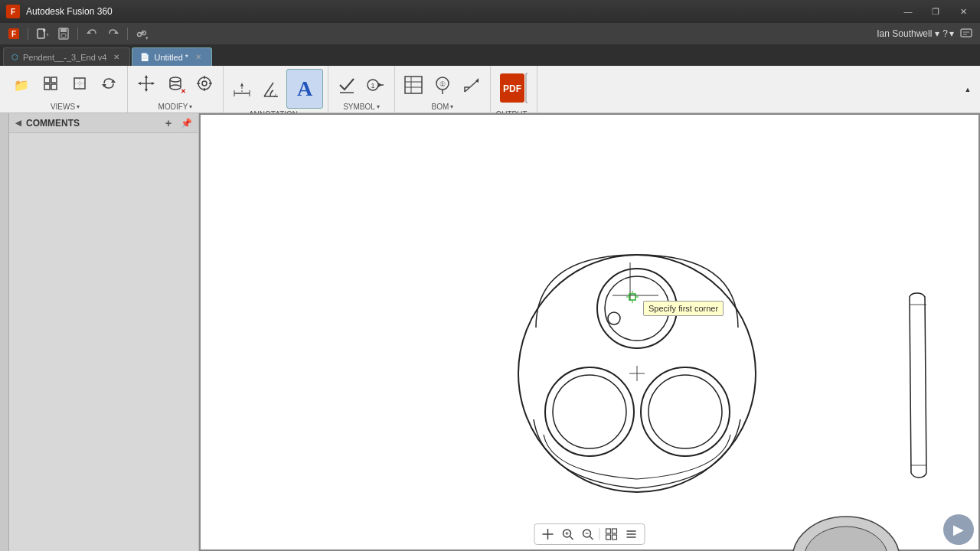 This screenshot has height=551, width=980. Describe the element at coordinates (443, 85) in the screenshot. I see `ribbon-tools-bom: ①` at that location.